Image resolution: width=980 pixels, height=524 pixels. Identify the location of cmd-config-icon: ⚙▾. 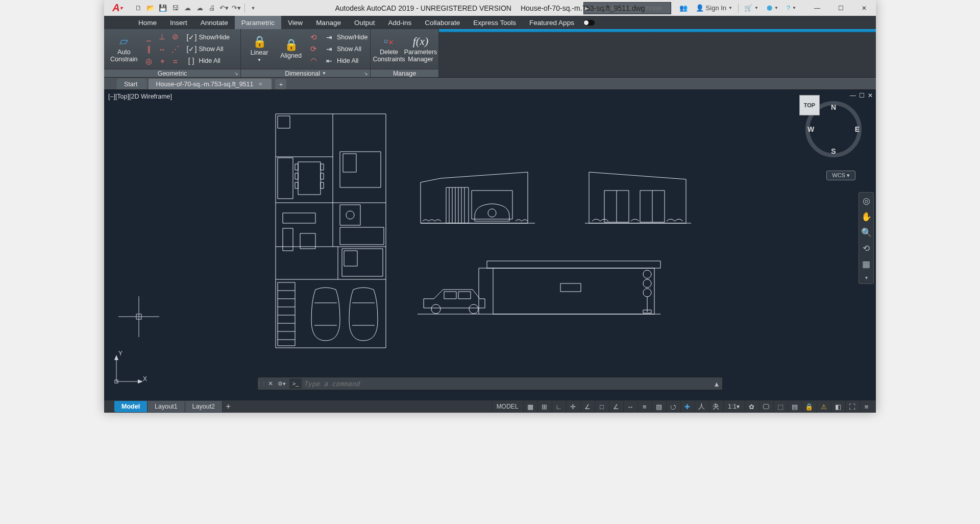
(282, 384).